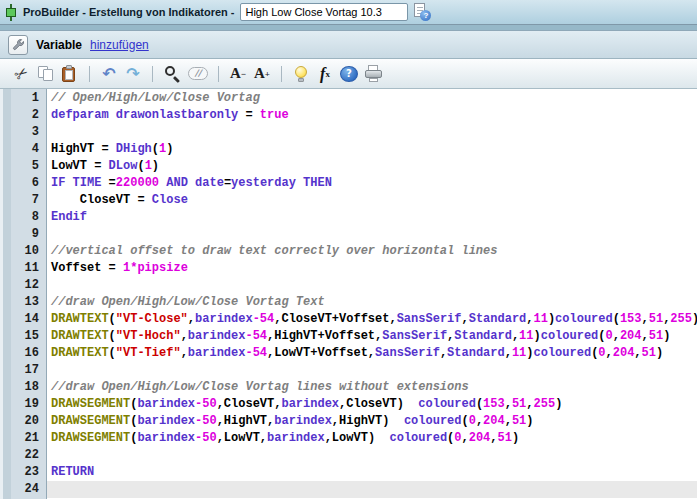  What do you see at coordinates (274, 115) in the screenshot?
I see `code-token-num: true` at bounding box center [274, 115].